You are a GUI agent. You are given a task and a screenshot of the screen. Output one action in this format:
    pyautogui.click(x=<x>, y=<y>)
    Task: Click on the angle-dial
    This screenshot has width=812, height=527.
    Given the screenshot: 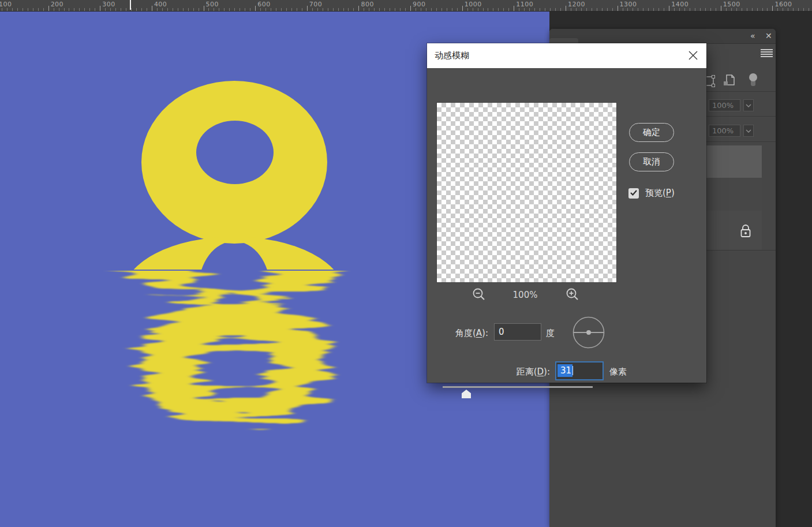 What is the action you would take?
    pyautogui.click(x=589, y=332)
    